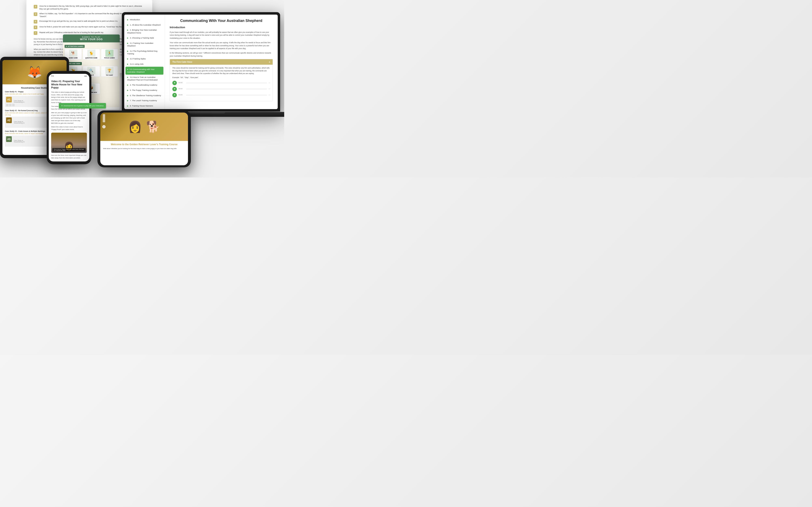  What do you see at coordinates (69, 76) in the screenshot?
I see `phone-tall-statusbar: 9:41 ●●●` at bounding box center [69, 76].